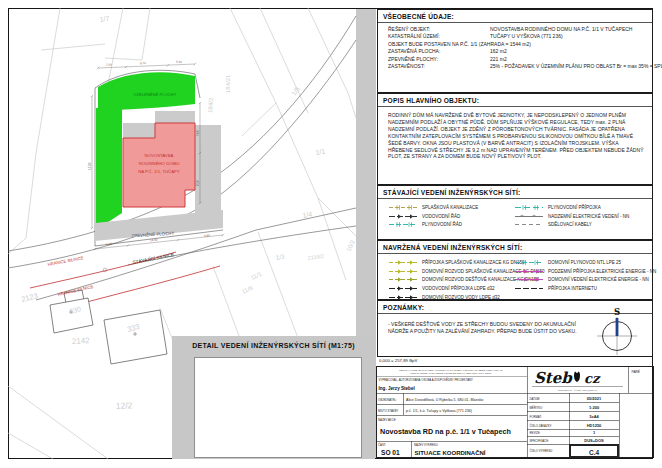 This screenshot has height=468, width=662. What do you see at coordinates (109, 64) in the screenshot?
I see `svg-text: 1,50` at bounding box center [109, 64].